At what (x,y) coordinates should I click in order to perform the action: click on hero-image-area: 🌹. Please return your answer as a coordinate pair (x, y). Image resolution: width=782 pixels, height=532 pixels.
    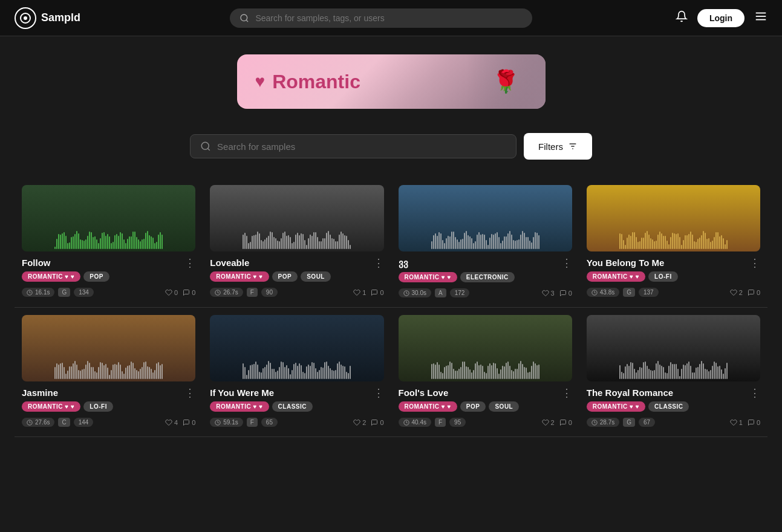
    Looking at the image, I should click on (506, 82).